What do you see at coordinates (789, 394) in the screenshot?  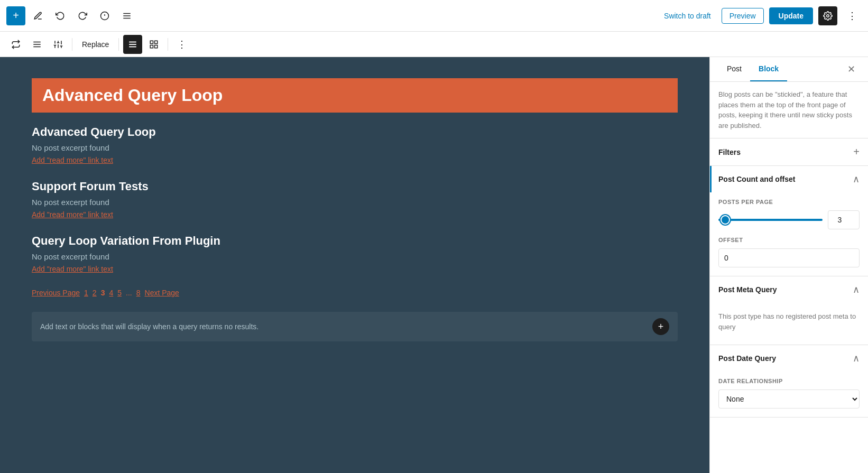 I see `post-date-section-body: DATE RELATIONSHIP None After Before Betw…` at bounding box center [789, 394].